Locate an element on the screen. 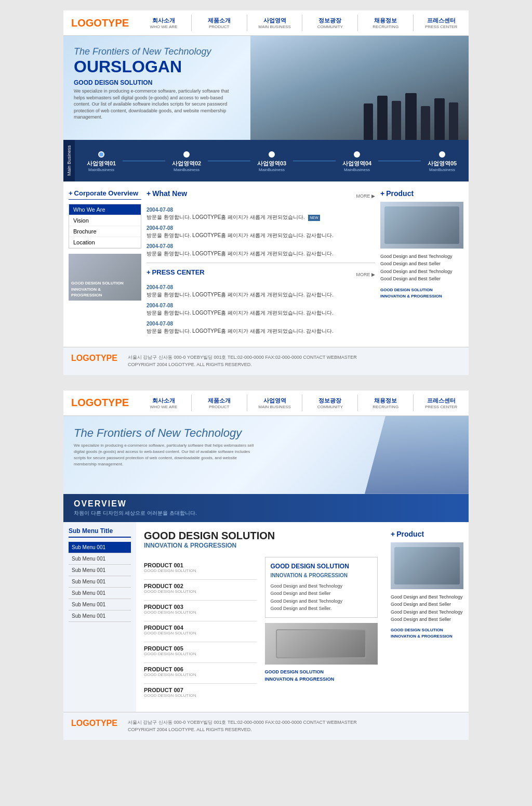  p-sub-3: GOOD DESIGN SOLUTION is located at coordinates (201, 613).